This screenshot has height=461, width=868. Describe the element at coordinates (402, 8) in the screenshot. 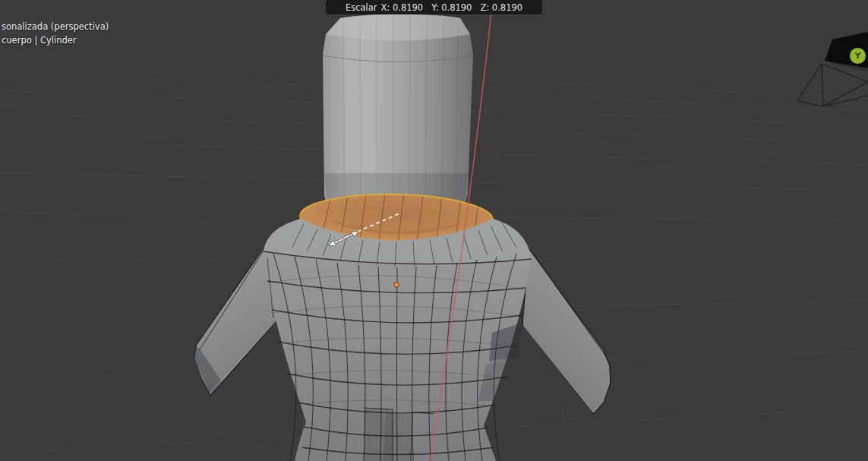

I see `scale-x-value: X: 0.8190` at that location.